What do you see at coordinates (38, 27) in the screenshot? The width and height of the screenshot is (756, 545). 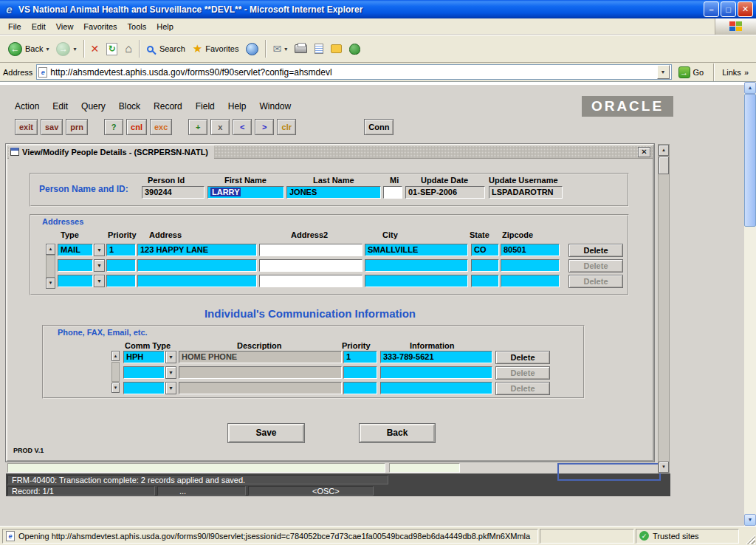 I see `menu-edit: Edit` at bounding box center [38, 27].